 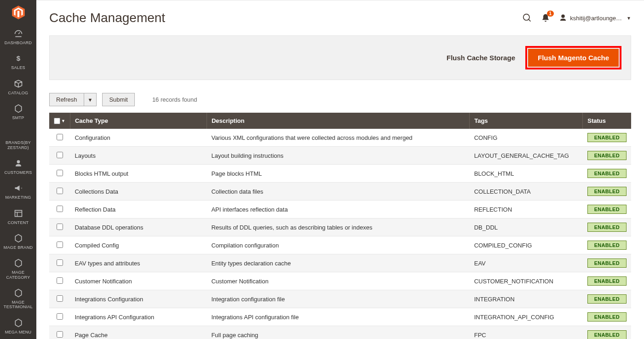 I want to click on sidebar-item-2: CATALOG, so click(x=18, y=87).